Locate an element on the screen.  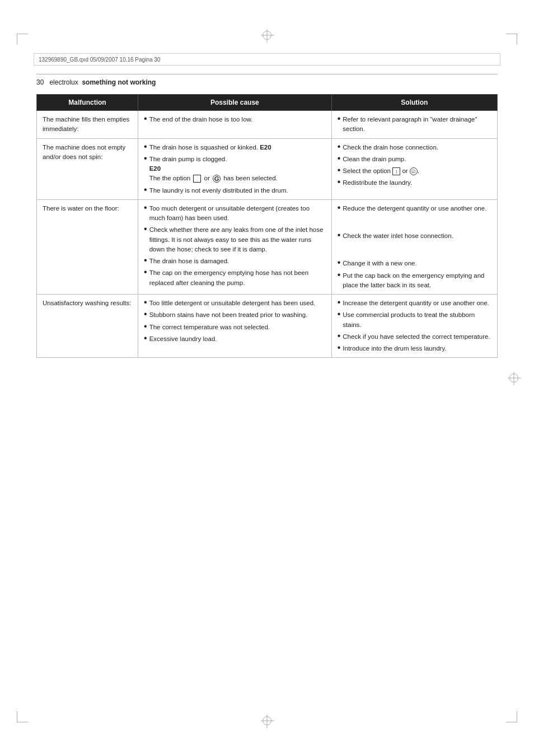
malfunction-cell: The machine does not empty and/or does n… is located at coordinates (87, 169).